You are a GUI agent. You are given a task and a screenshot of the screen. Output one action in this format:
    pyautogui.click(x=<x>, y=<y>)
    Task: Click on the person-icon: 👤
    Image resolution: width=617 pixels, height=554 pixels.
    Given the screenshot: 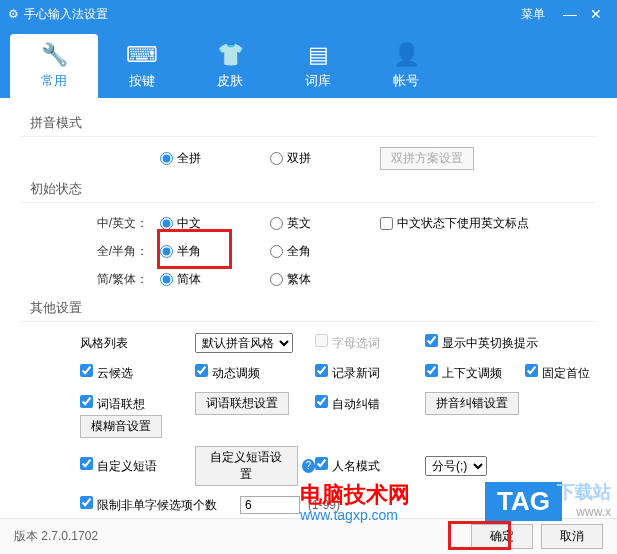 What is the action you would take?
    pyautogui.click(x=406, y=55)
    